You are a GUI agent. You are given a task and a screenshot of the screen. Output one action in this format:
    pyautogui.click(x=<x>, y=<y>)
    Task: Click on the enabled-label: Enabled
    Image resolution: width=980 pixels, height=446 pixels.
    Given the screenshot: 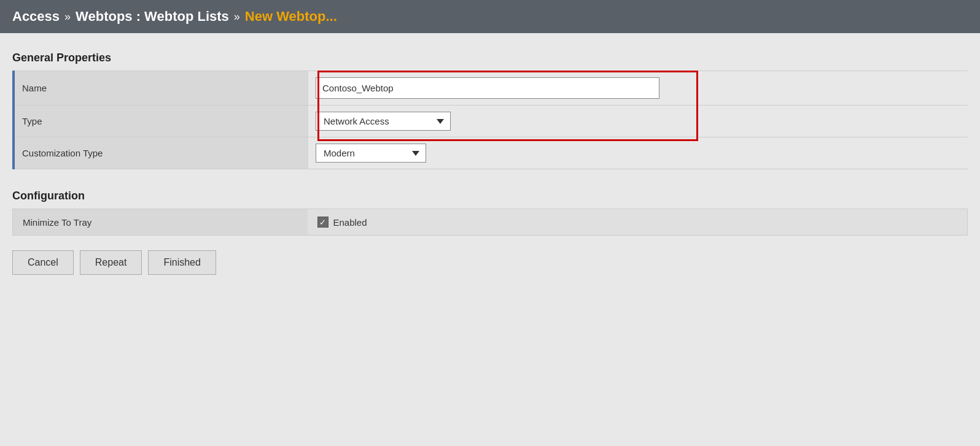 What is the action you would take?
    pyautogui.click(x=350, y=222)
    